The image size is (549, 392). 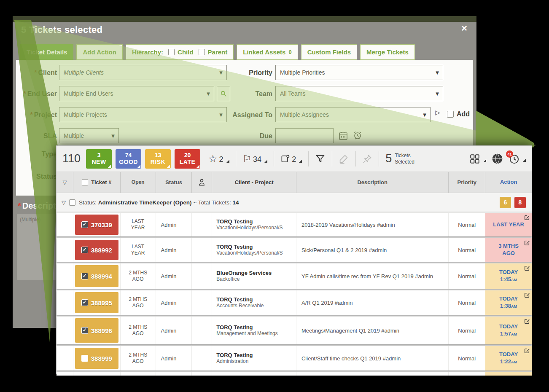 What do you see at coordinates (294, 276) in the screenshot?
I see `table-row: 388994 2 MTHS AGO Admin BlueOrange Servi…` at bounding box center [294, 276].